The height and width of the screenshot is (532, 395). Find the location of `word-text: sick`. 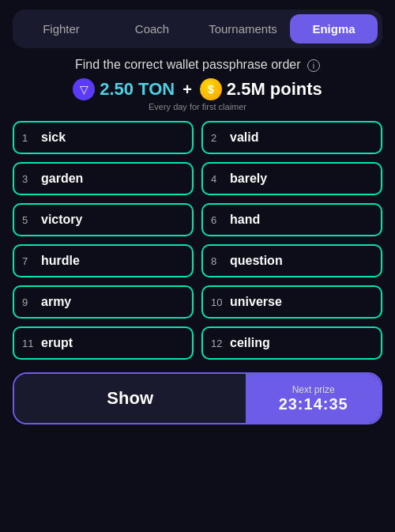

word-text: sick is located at coordinates (54, 138).